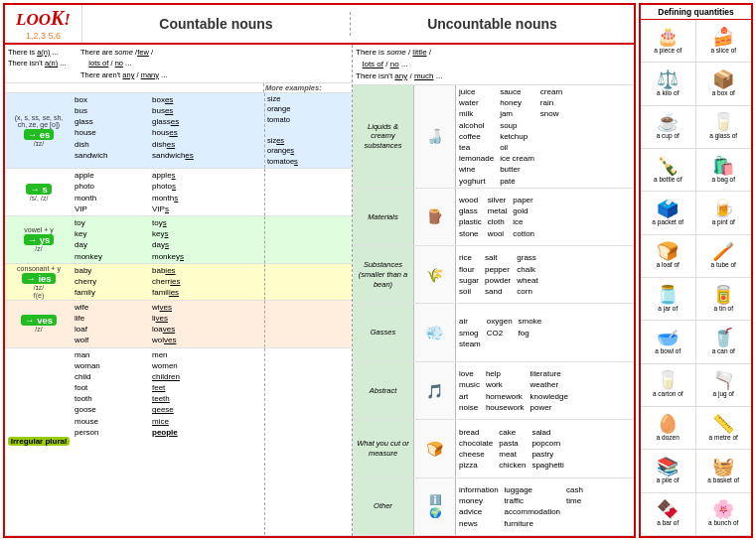  Describe the element at coordinates (179, 325) in the screenshot. I see `noun-row-ves: → ves /z/ wifelifeloafwolf wiveslivesloa…` at that location.